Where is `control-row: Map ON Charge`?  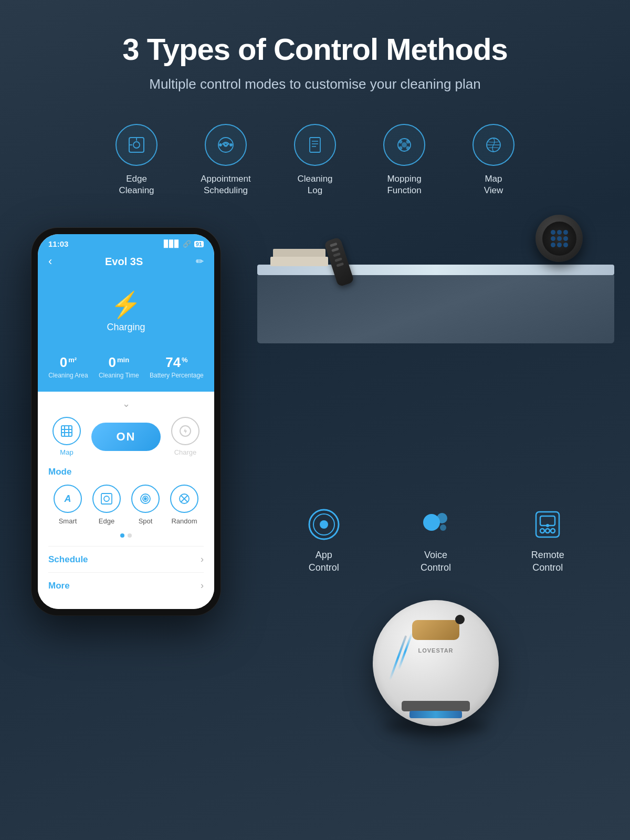 control-row: Map ON Charge is located at coordinates (126, 437).